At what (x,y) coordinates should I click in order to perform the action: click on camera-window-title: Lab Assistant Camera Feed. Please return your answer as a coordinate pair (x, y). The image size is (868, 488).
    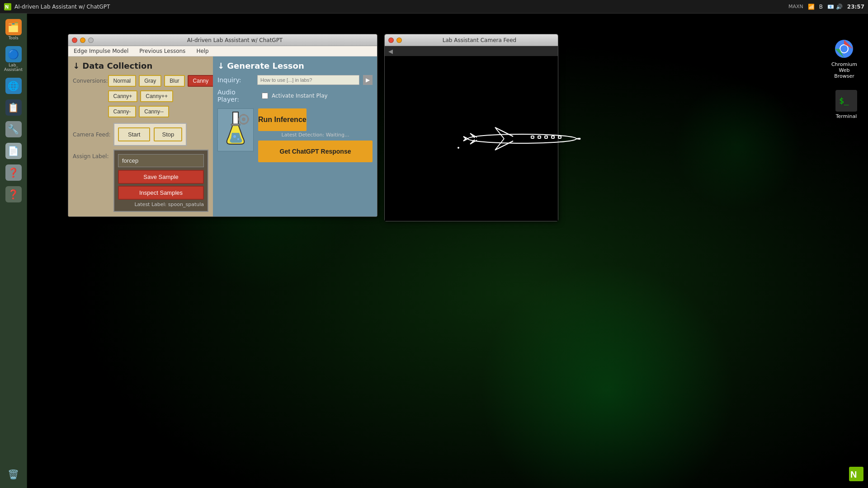
    Looking at the image, I should click on (479, 40).